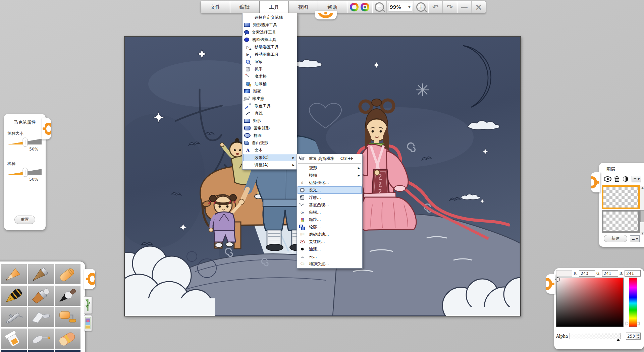 Image resolution: width=644 pixels, height=352 pixels. I want to click on reference-image-button, so click(88, 323).